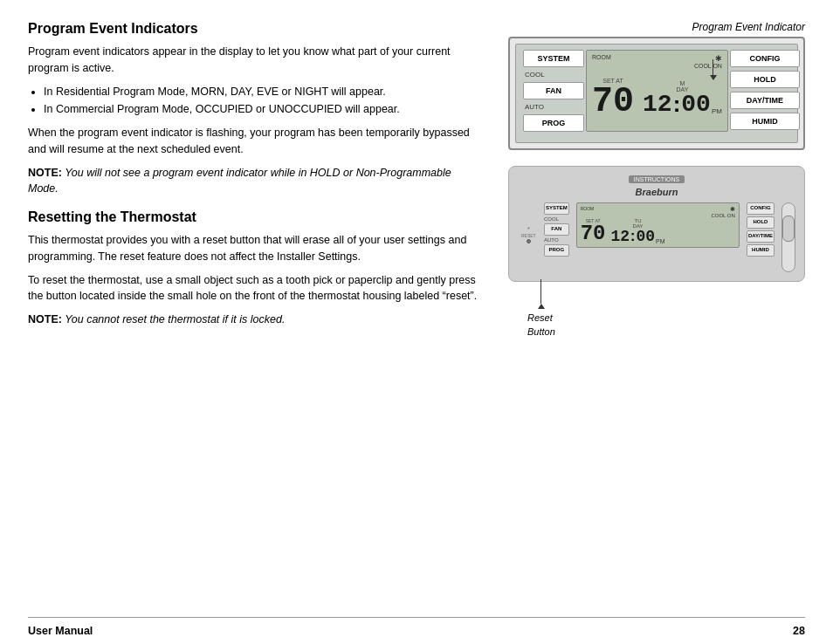 This screenshot has height=644, width=833. I want to click on left-buttons-1: SYSTEM COOL FAN AUTO PROG, so click(554, 91).